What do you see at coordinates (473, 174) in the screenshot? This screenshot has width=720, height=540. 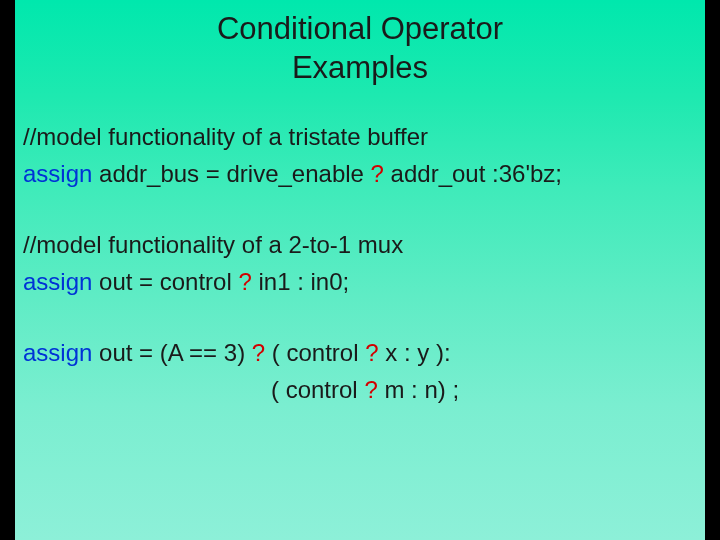 I see `code-text: addr_out :36'bz;` at bounding box center [473, 174].